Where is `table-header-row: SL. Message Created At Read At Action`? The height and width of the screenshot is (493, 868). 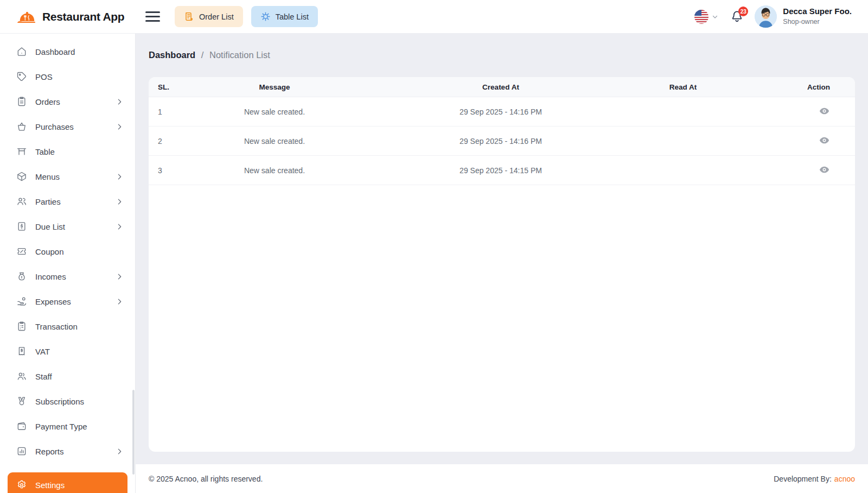 table-header-row: SL. Message Created At Read At Action is located at coordinates (502, 87).